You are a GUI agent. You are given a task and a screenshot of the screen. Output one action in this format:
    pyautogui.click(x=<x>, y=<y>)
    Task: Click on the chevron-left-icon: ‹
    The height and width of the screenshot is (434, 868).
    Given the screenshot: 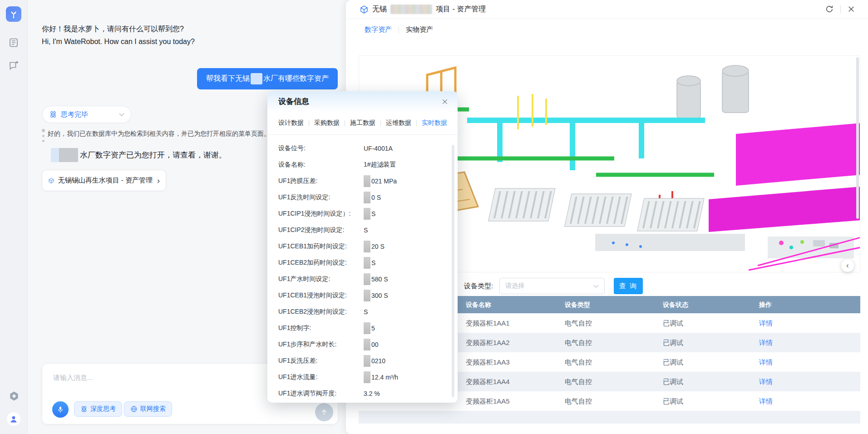 What is the action you would take?
    pyautogui.click(x=847, y=266)
    